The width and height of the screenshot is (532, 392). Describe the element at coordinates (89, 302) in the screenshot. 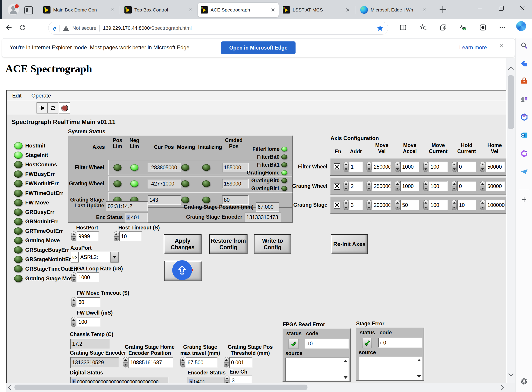

I see `fw-move-timeout-input: 60` at that location.